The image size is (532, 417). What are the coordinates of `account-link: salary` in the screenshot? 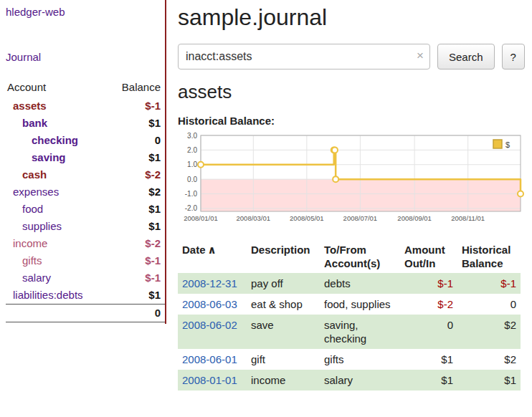 It's located at (29, 278).